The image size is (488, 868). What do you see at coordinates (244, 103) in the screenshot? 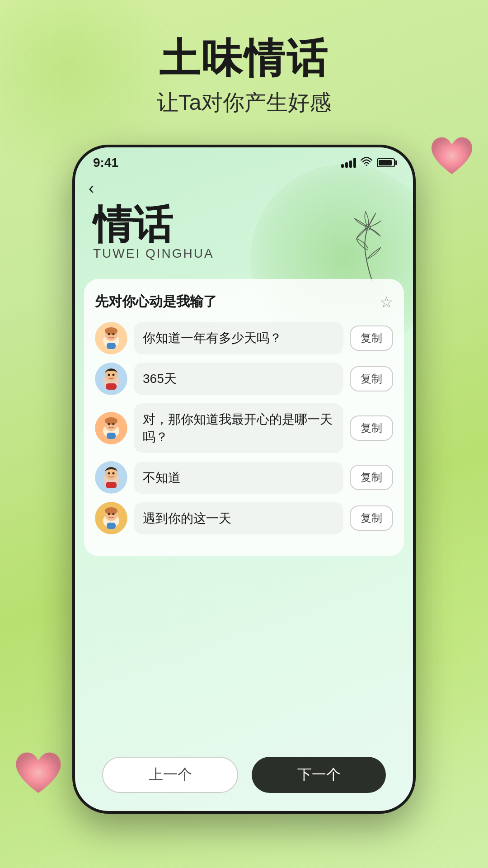
I see `sub-title: 让Ta对你产生好感` at bounding box center [244, 103].